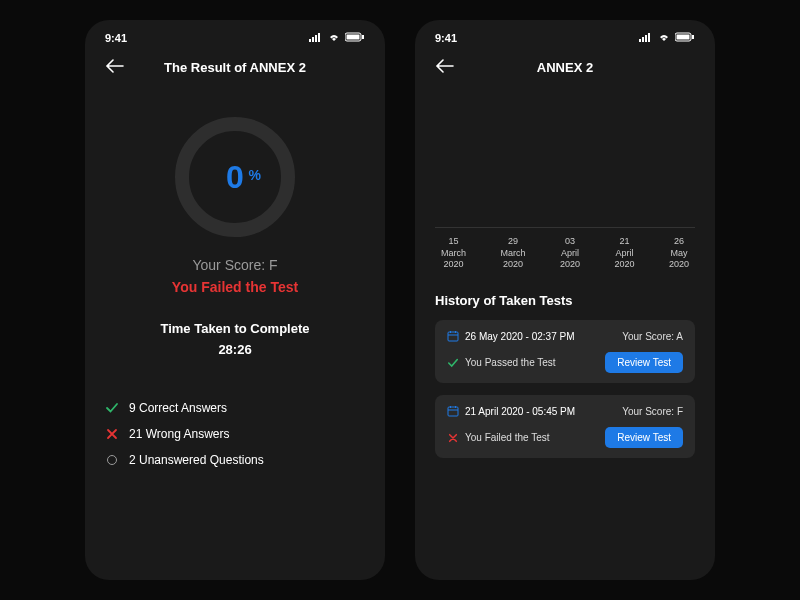  Describe the element at coordinates (652, 336) in the screenshot. I see `history-score: Your Score: A` at that location.